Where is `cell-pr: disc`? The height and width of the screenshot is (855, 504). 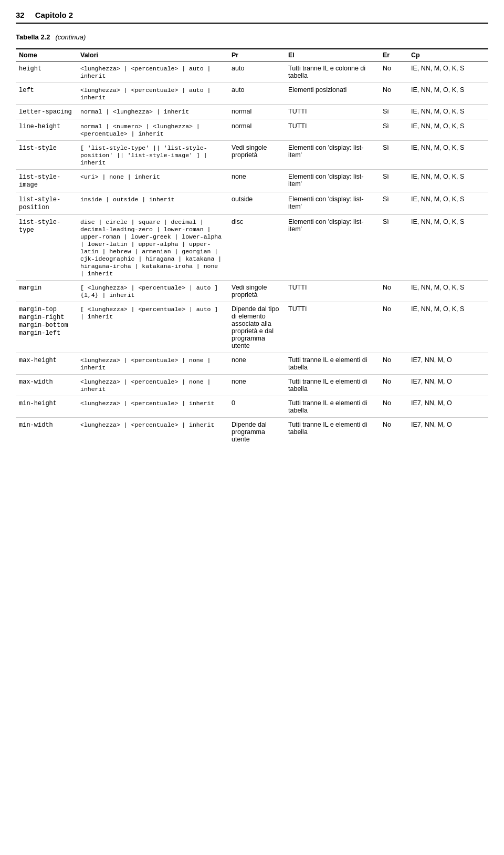
cell-pr: disc is located at coordinates (257, 248).